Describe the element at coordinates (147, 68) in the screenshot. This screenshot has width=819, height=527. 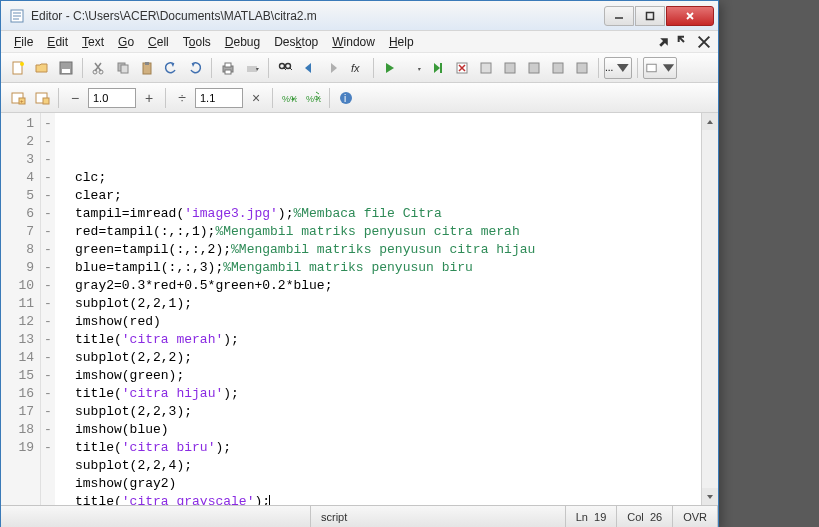
I see `paste-button` at that location.